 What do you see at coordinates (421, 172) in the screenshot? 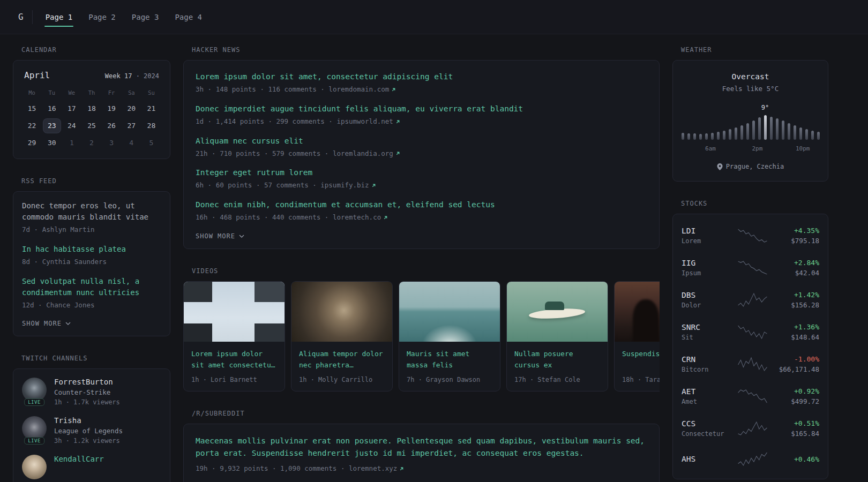
I see `hn-item-link: Integer eget rutrum lorem` at bounding box center [421, 172].